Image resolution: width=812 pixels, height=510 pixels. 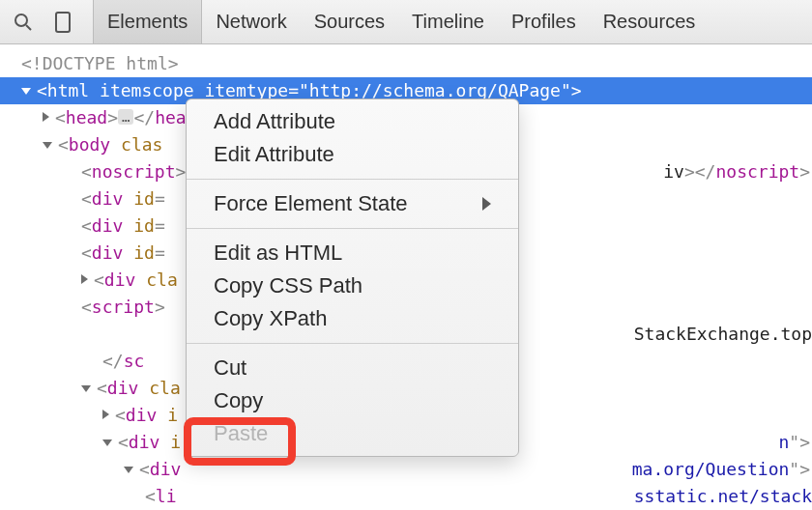 I want to click on menu-item-cut: Cut, so click(x=352, y=368).